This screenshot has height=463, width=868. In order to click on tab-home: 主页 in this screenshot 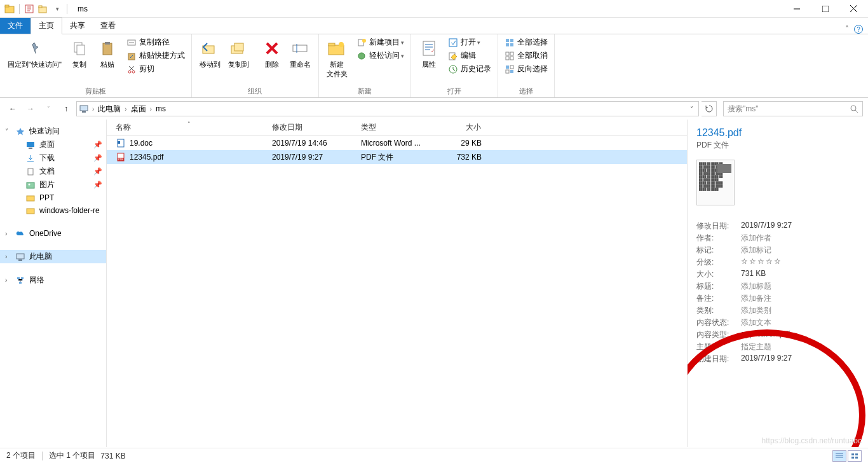, I will do `click(46, 25)`.